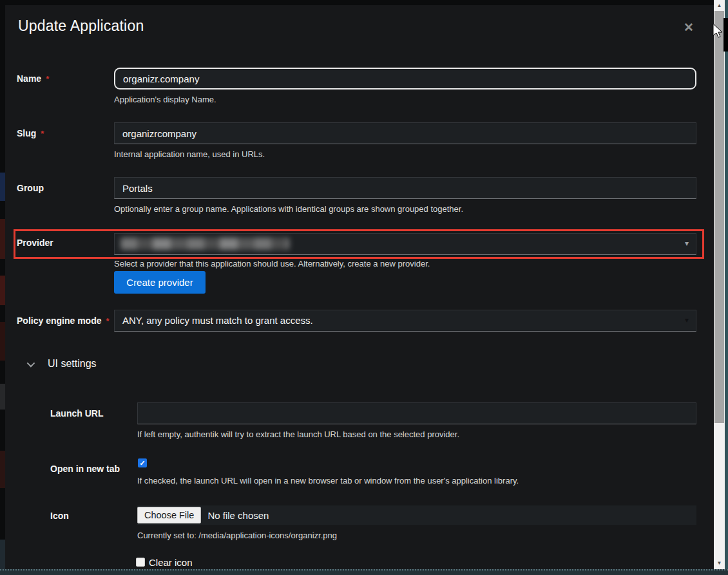  Describe the element at coordinates (85, 469) in the screenshot. I see `open-in-new-tab-label: Open in new tab` at that location.